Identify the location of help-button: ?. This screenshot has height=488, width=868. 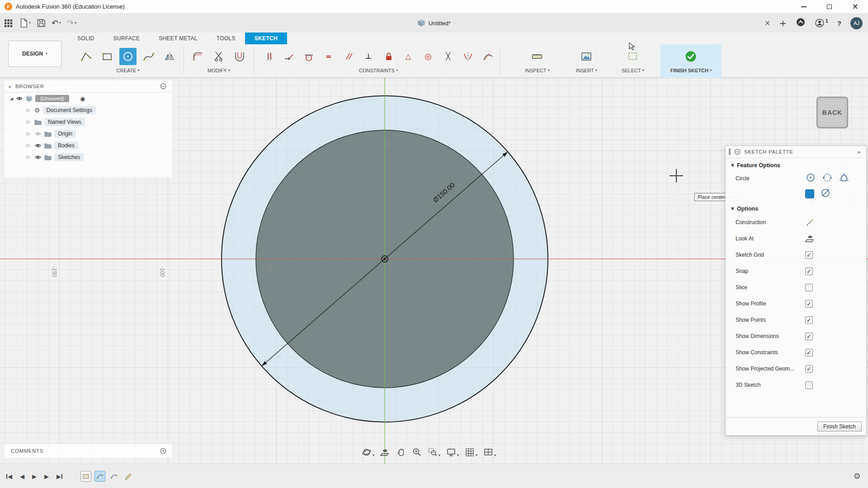
(839, 23).